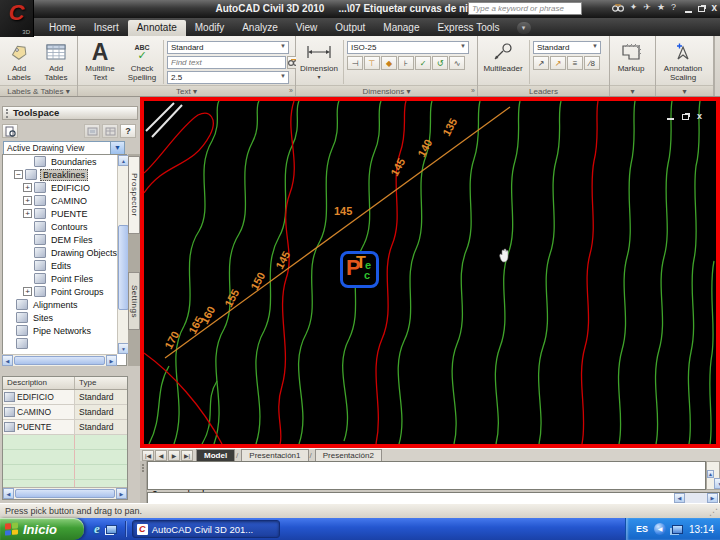 Image resolution: width=720 pixels, height=540 pixels. I want to click on toolspace-tab-settings: Settings, so click(134, 301).